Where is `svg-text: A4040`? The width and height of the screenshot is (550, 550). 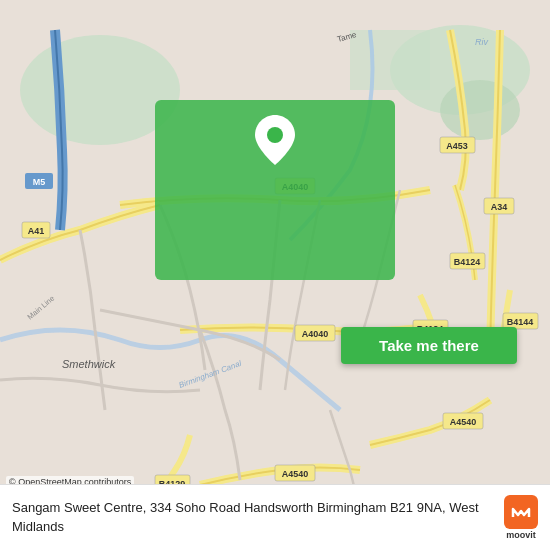
svg-text: A4040 is located at coordinates (316, 334).